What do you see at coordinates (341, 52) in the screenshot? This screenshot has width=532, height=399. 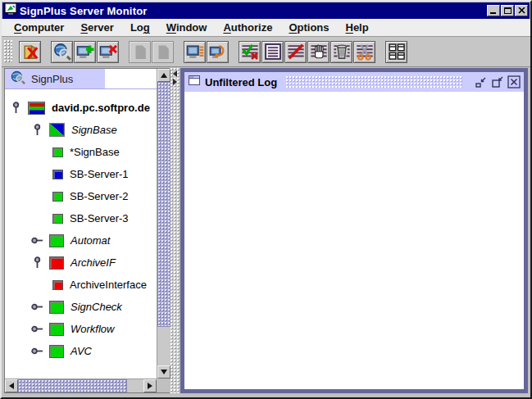 I see `log-delete-button` at bounding box center [341, 52].